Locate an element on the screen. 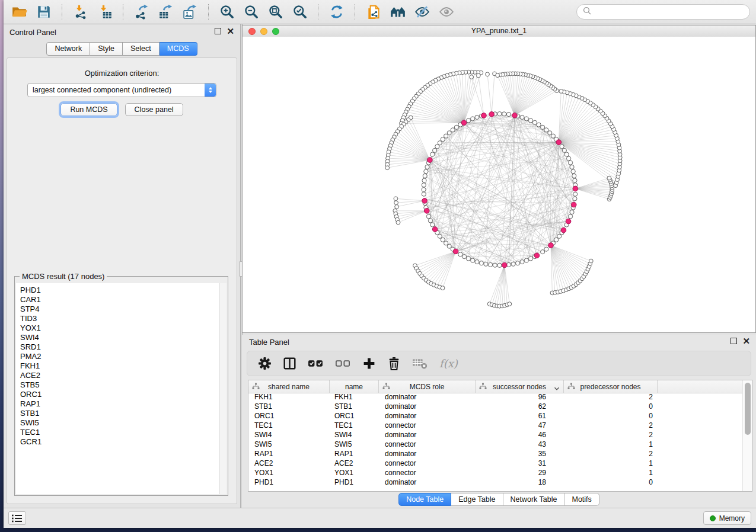 Image resolution: width=756 pixels, height=532 pixels. delete-column-icon is located at coordinates (394, 364).